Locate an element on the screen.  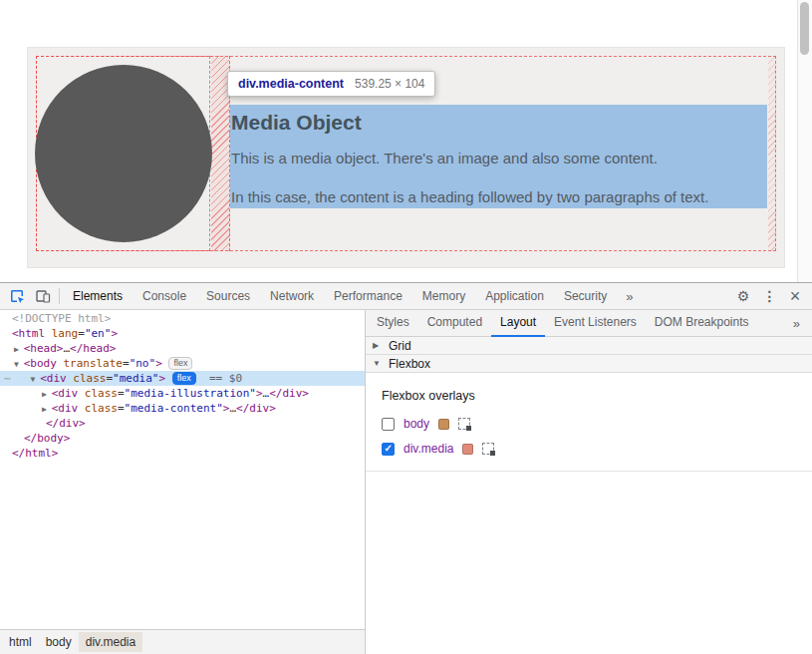
inspect-cursor-icon is located at coordinates (17, 296).